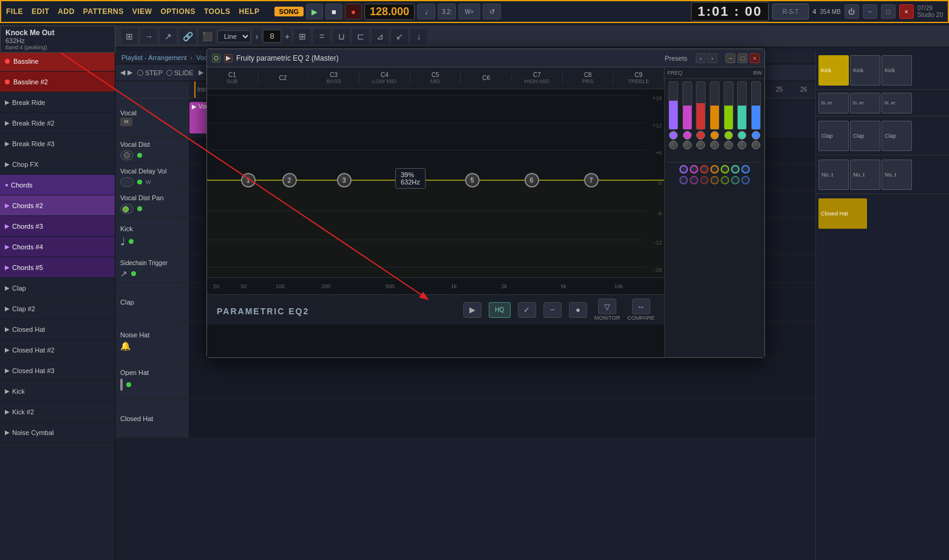 The height and width of the screenshot is (560, 949). Describe the element at coordinates (607, 306) in the screenshot. I see `eq-monitor-btn: ▽` at that location.